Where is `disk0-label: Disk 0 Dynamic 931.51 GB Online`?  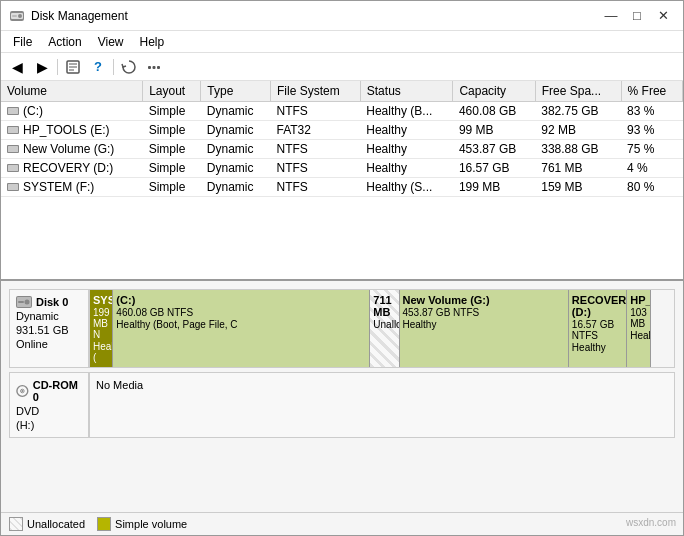
disk0-label: Disk 0 Dynamic 931.51 GB Online is located at coordinates (49, 328).